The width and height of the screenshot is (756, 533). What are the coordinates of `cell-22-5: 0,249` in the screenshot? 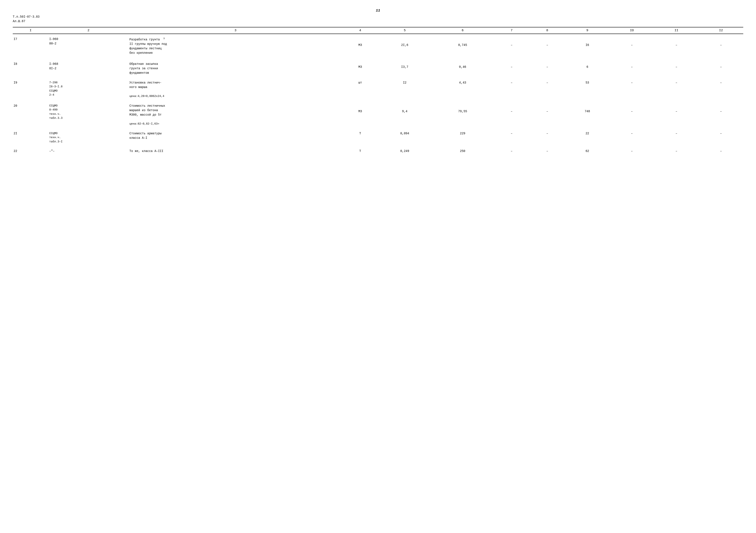 It's located at (405, 151).